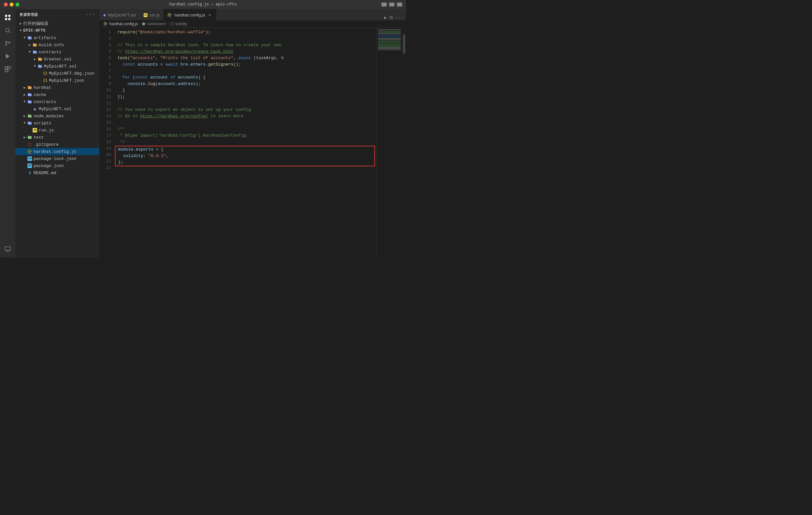  I want to click on contracts-root-folder-icon, so click(30, 102).